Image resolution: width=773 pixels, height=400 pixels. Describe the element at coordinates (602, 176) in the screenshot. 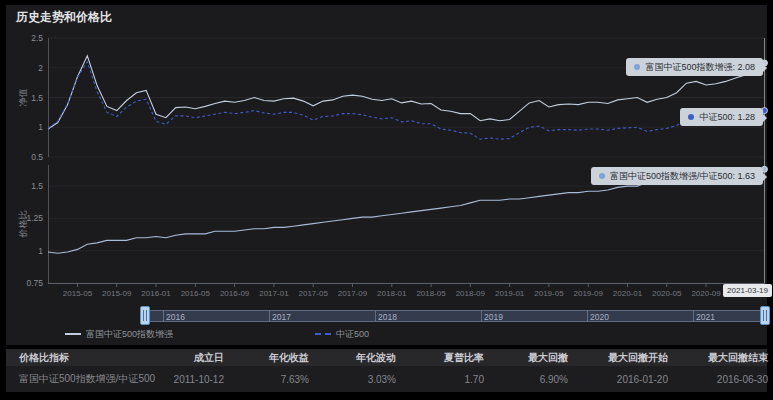

I see `ratio-series-dot-icon` at that location.